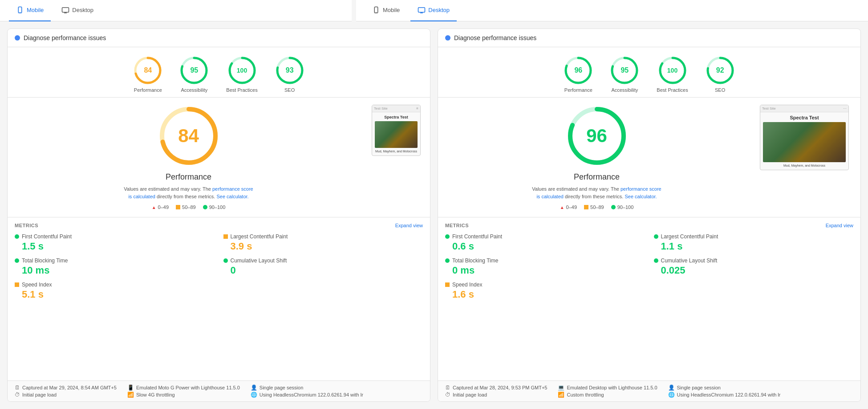 The image size is (868, 409). I want to click on left-screenshot-preview: Test Site ≡ Spectra Test Mud, Mayhem, an…, so click(396, 130).